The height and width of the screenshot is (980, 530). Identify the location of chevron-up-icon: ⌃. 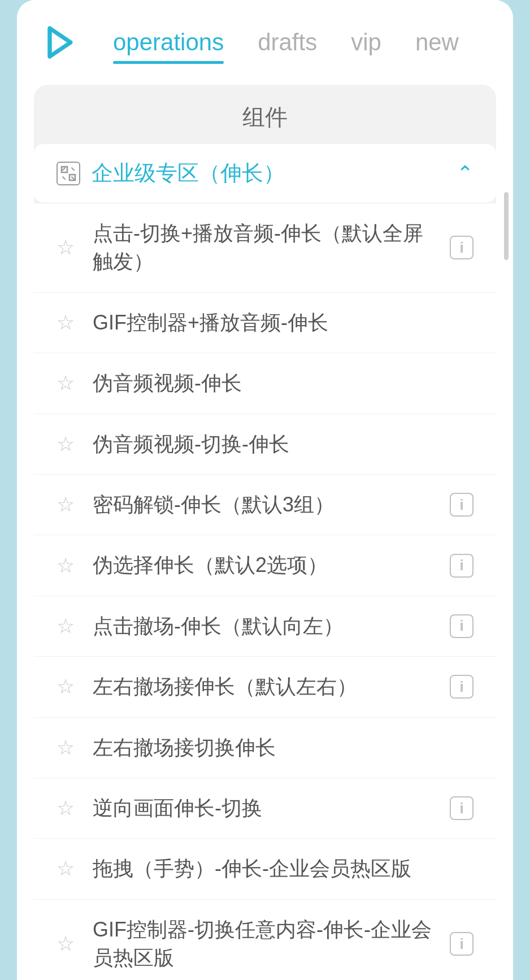
(465, 174).